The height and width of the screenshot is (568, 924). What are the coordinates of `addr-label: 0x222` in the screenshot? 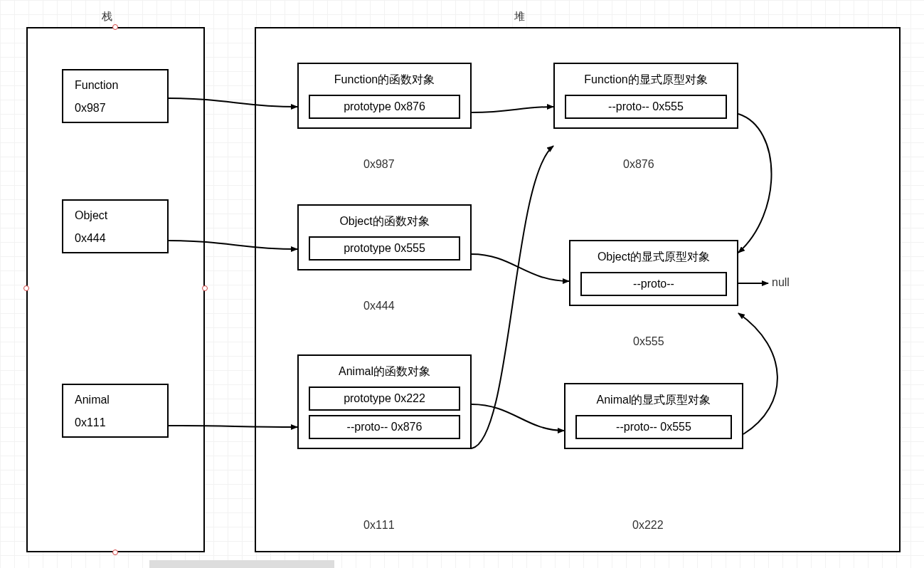 It's located at (648, 525).